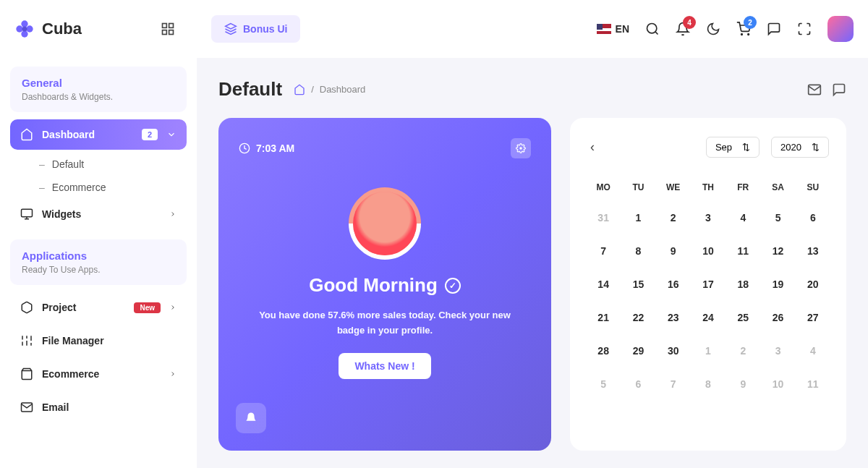 Image resolution: width=868 pixels, height=468 pixels. I want to click on grid-toggle-icon, so click(168, 29).